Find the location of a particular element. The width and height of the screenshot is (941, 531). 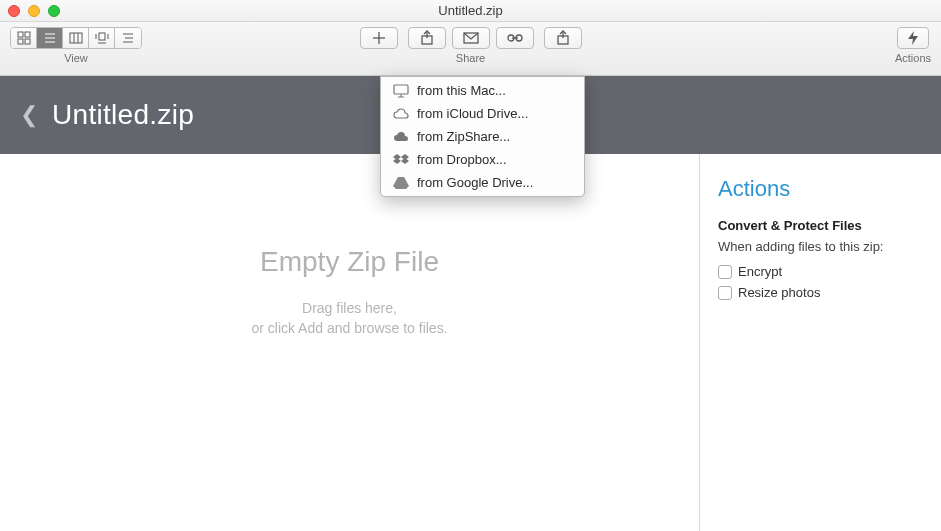

mail-icon is located at coordinates (471, 38).